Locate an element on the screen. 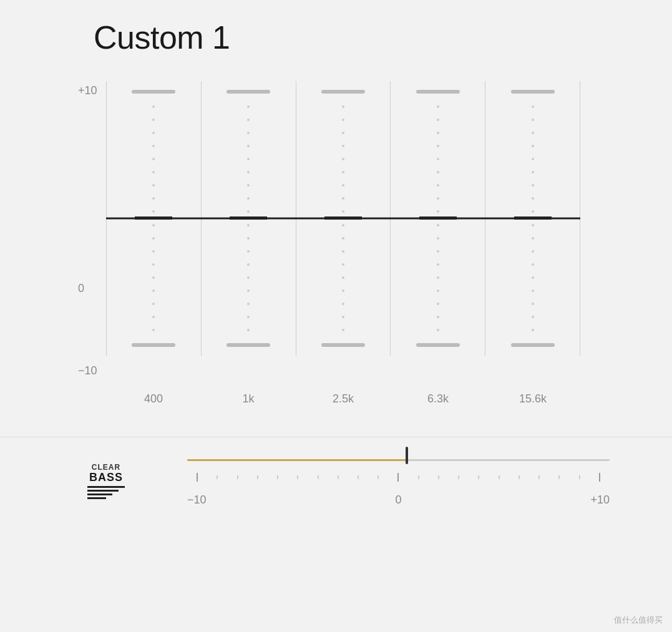 This screenshot has height=632, width=672. band-15.6k-zero-notch is located at coordinates (533, 218).